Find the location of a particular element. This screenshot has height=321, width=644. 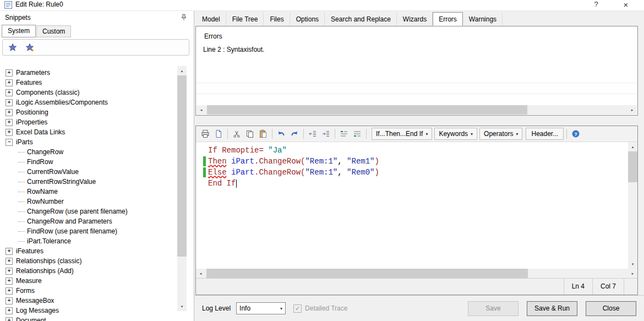

tab-files: Files is located at coordinates (276, 19).